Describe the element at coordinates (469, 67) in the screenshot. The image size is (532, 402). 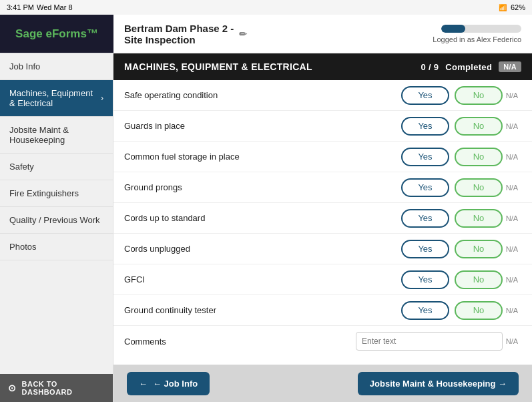
I see `completed-label: Completed` at that location.